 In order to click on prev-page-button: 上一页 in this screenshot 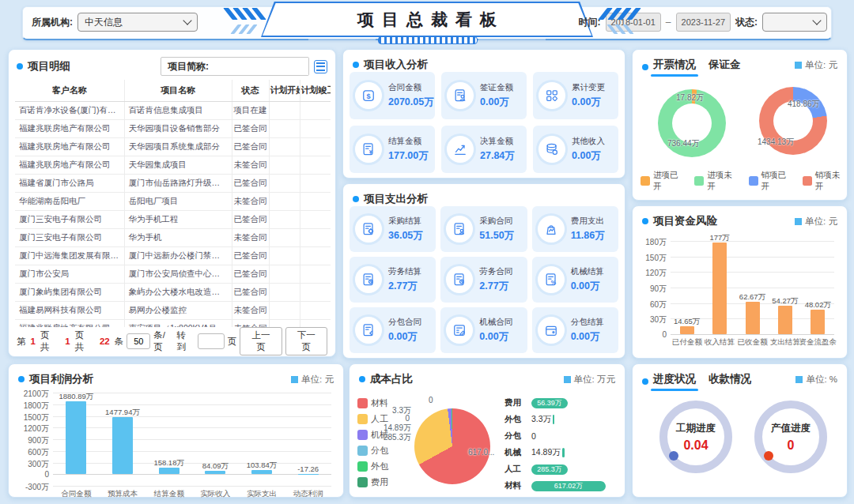, I will do `click(261, 341)`.